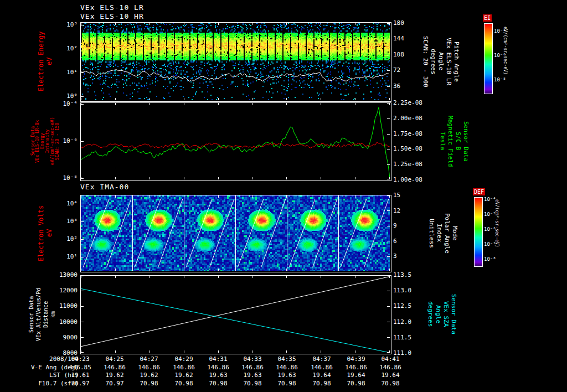  What do you see at coordinates (410, 180) in the screenshot?
I see `mag-y2-tick-label: 1.00e-08` at bounding box center [410, 180].